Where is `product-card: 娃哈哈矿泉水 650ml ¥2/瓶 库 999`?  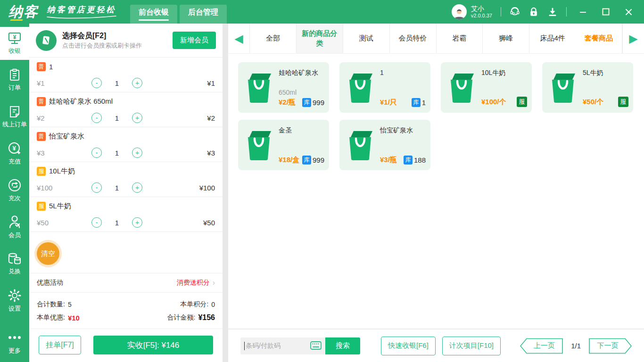 product-card: 娃哈哈矿泉水 650ml ¥2/瓶 库 999 is located at coordinates (284, 88).